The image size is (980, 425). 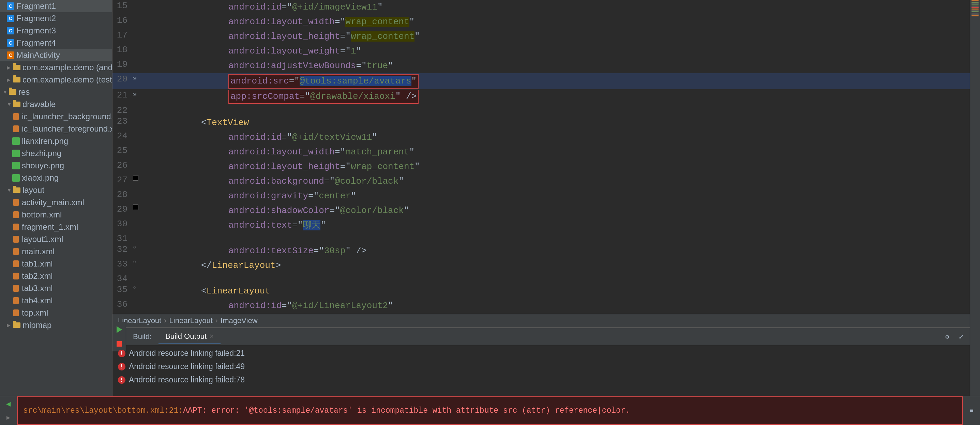 What do you see at coordinates (56, 116) in the screenshot?
I see `sidebar-item-ic-launcher-bg: ic_launcher_background.xml` at bounding box center [56, 116].